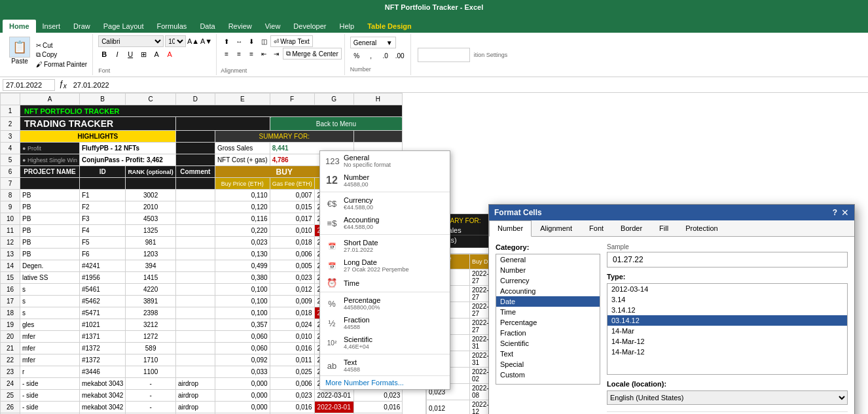  Describe the element at coordinates (242, 266) in the screenshot. I see `cell-buyprice-6: 0,499` at that location.